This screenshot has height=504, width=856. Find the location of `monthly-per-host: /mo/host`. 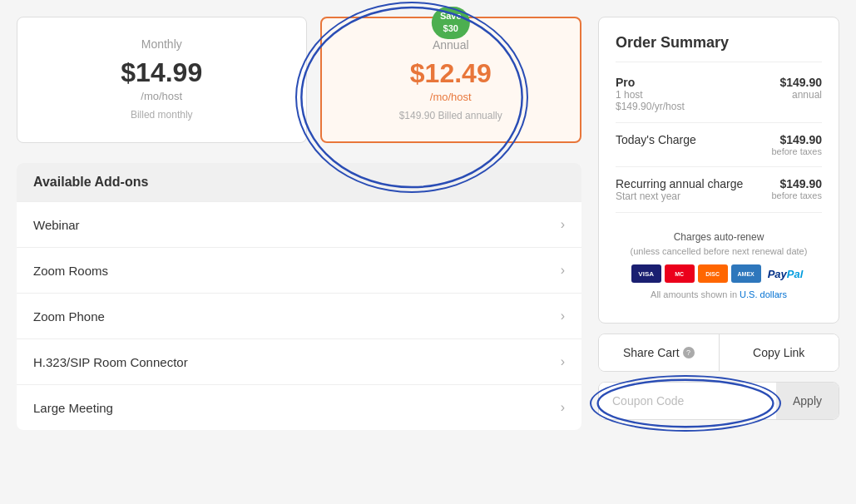

monthly-per-host: /mo/host is located at coordinates (161, 96).